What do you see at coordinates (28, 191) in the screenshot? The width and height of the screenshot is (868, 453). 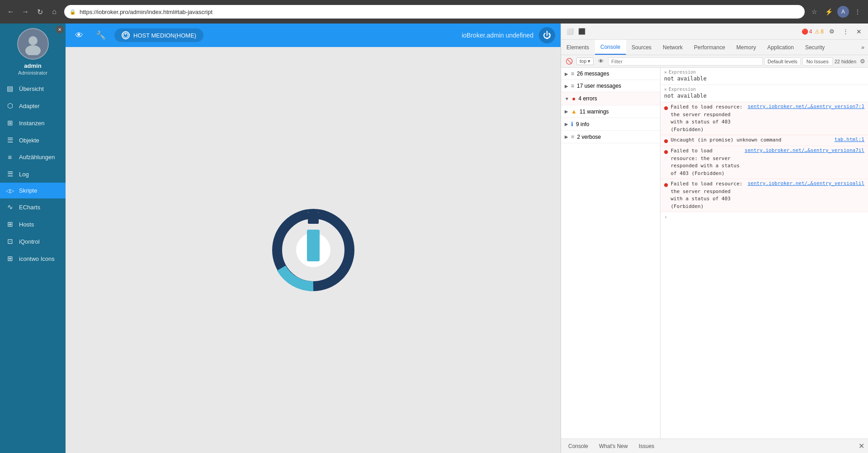 I see `sidebar-item-label: Skripte` at bounding box center [28, 191].